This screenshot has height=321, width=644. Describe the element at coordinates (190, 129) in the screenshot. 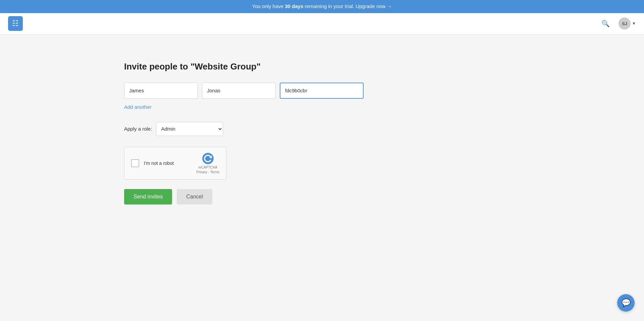

I see `role-select: Admin Member Viewer` at that location.